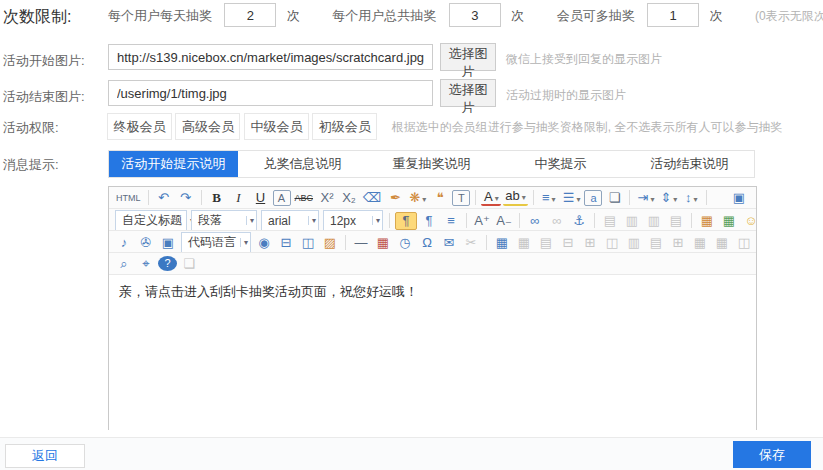  I want to click on anchor-icon: ⚓, so click(579, 221).